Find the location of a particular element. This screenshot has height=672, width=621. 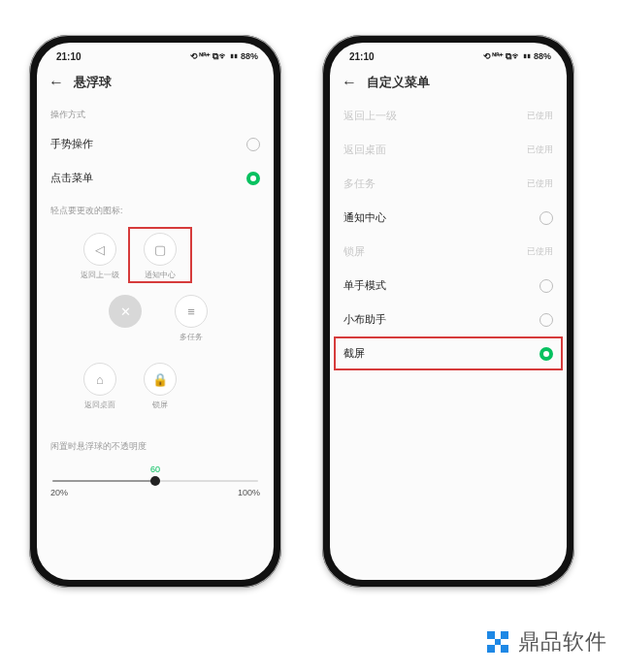

slider-value: 60 is located at coordinates (155, 469).